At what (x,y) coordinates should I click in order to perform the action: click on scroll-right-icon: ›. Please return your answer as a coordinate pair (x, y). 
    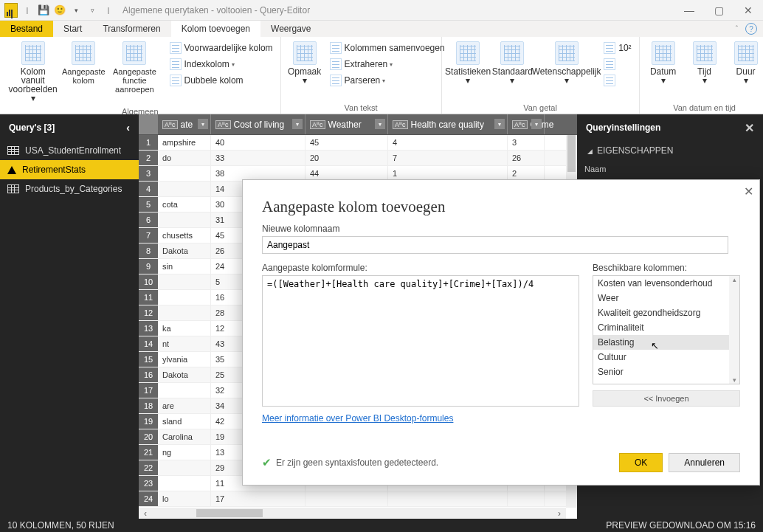
    Looking at the image, I should click on (559, 514).